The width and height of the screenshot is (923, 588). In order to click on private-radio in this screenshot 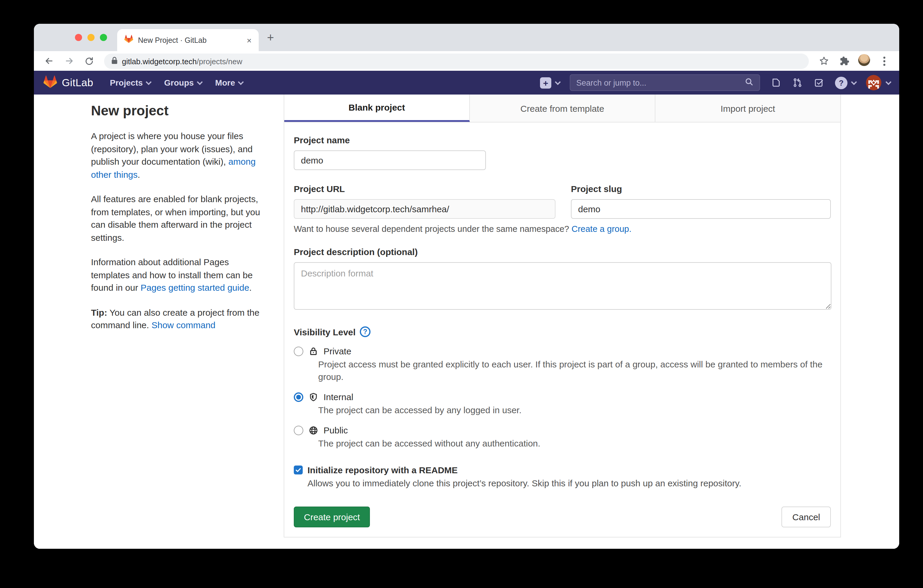, I will do `click(298, 351)`.